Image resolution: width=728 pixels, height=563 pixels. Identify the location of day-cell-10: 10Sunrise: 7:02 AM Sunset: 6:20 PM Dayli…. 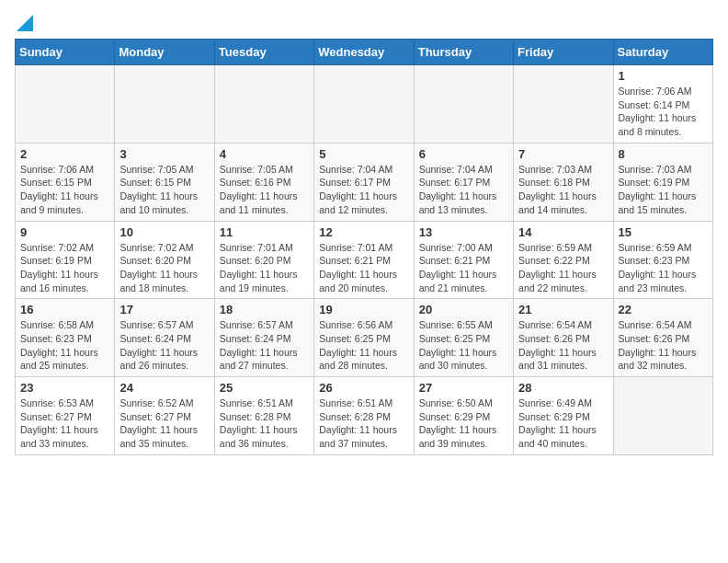
(165, 259).